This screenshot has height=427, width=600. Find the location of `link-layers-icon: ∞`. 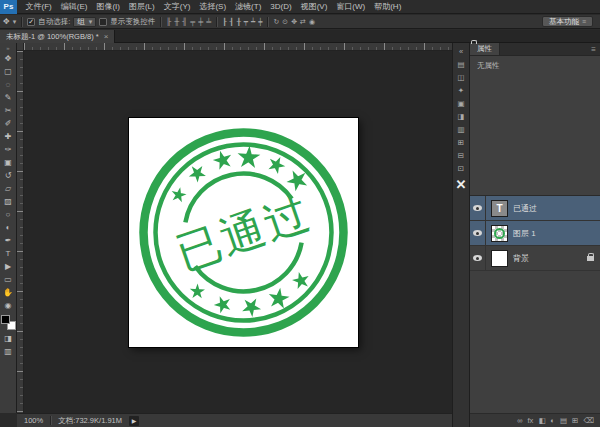

link-layers-icon: ∞ is located at coordinates (520, 420).